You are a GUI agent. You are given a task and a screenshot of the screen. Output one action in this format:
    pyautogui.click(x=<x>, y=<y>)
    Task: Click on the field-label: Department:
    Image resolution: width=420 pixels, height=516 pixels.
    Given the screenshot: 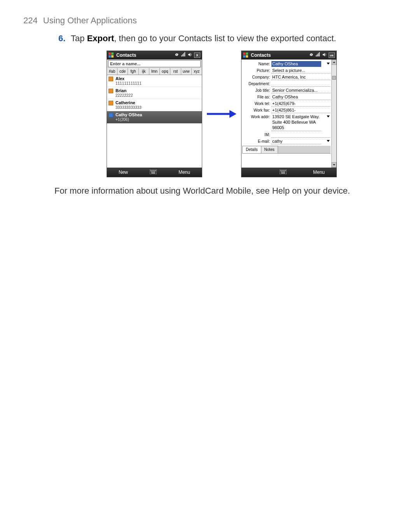 What is the action you would take?
    pyautogui.click(x=257, y=83)
    